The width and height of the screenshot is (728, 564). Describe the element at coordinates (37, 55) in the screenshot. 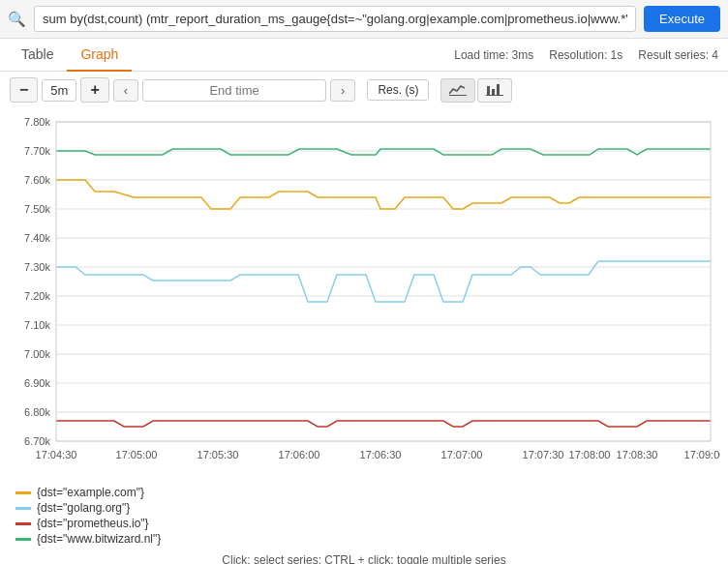

I see `tab-table: Table` at that location.